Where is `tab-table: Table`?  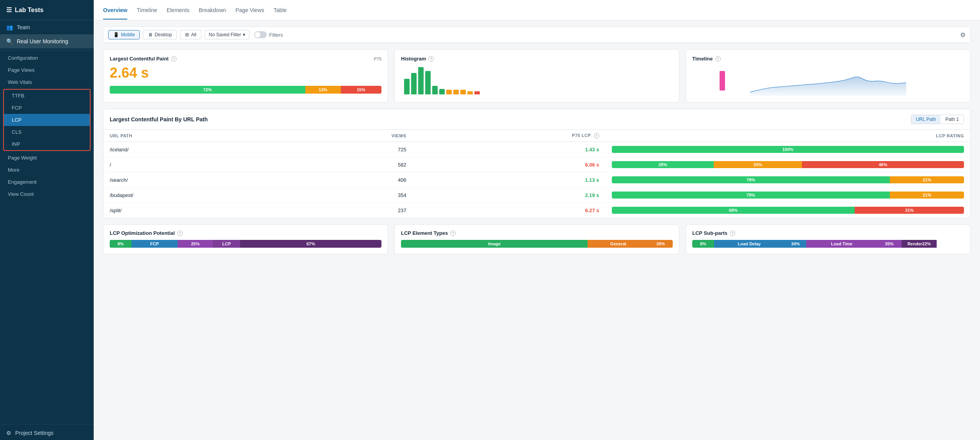
tab-table: Table is located at coordinates (280, 10).